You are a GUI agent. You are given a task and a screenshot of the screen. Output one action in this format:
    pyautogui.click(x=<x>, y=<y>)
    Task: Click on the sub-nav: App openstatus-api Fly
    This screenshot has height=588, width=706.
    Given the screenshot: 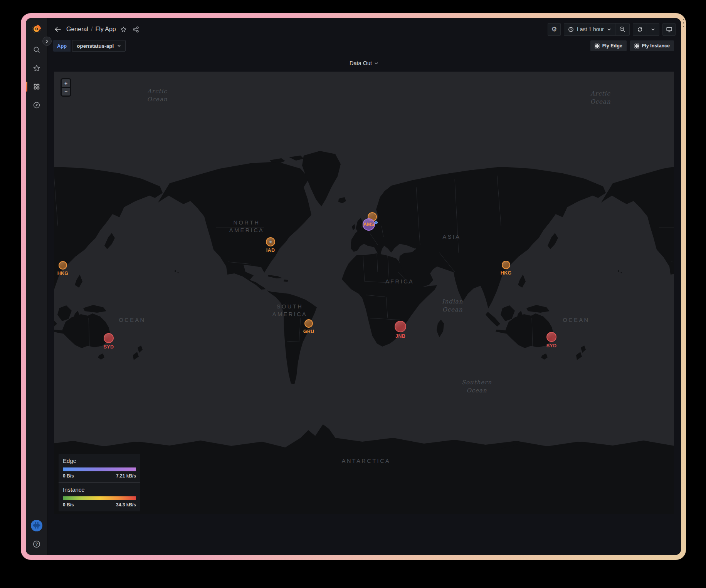 What is the action you would take?
    pyautogui.click(x=365, y=46)
    